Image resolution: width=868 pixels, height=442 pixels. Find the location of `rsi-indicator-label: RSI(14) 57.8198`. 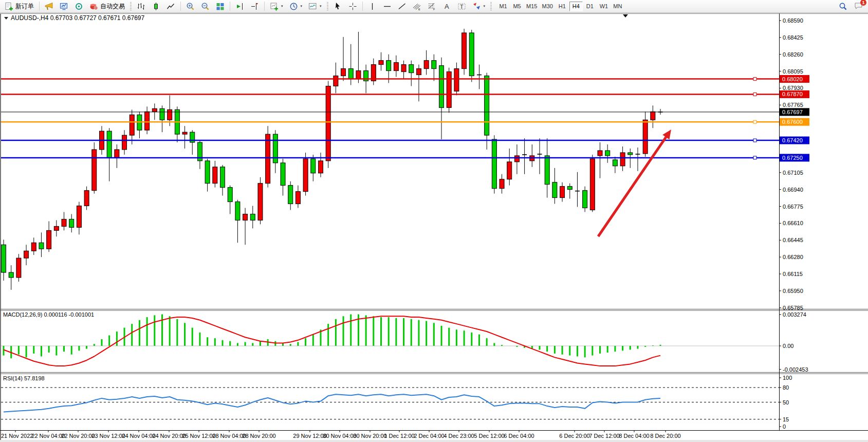

rsi-indicator-label: RSI(14) 57.8198 is located at coordinates (24, 378).